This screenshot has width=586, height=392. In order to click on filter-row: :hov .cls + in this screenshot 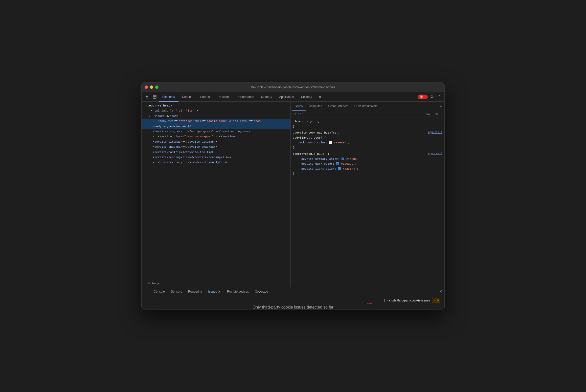, I will do `click(368, 114)`.